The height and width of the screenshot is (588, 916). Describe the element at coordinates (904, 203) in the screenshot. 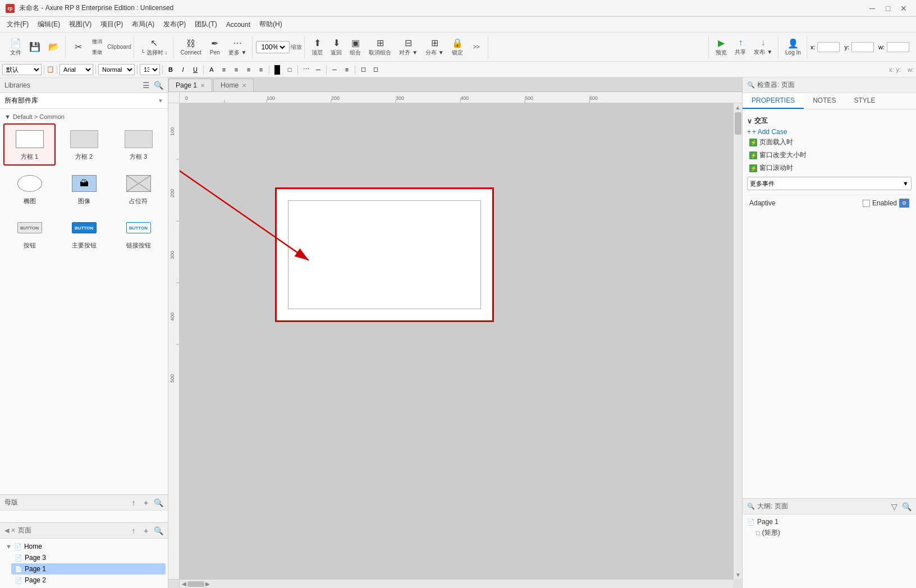

I see `adaptive-settings-icon: ⚙` at that location.